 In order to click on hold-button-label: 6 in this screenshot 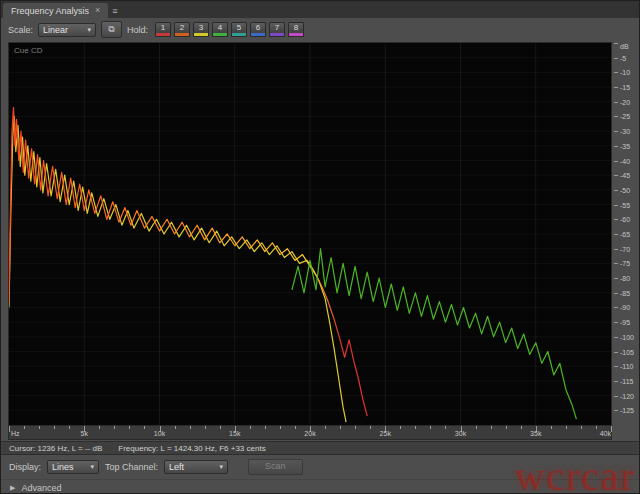, I will do `click(258, 28)`.